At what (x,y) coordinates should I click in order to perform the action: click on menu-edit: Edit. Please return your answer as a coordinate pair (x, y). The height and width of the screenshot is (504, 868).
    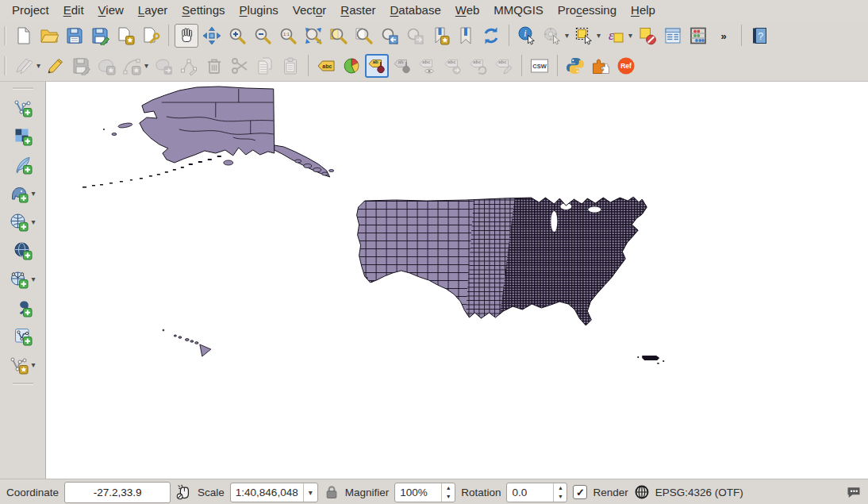
    Looking at the image, I should click on (74, 10).